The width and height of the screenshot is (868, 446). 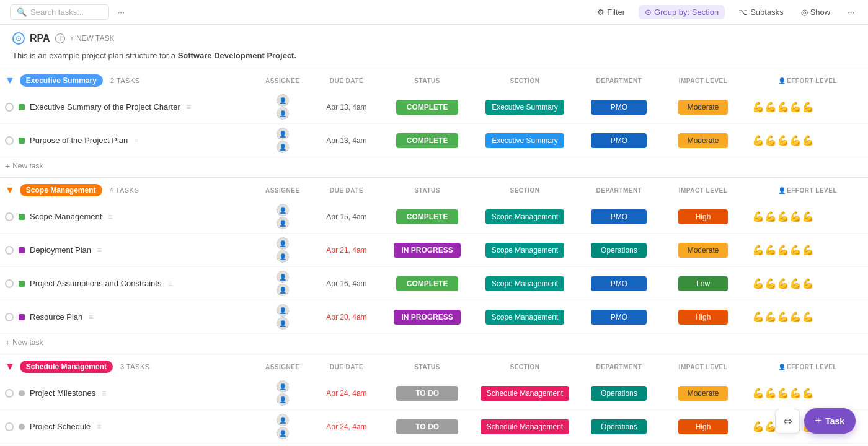 What do you see at coordinates (434, 284) in the screenshot?
I see `table-row: Project Assumptions and Constraints ≡ 👤 …` at bounding box center [434, 284].